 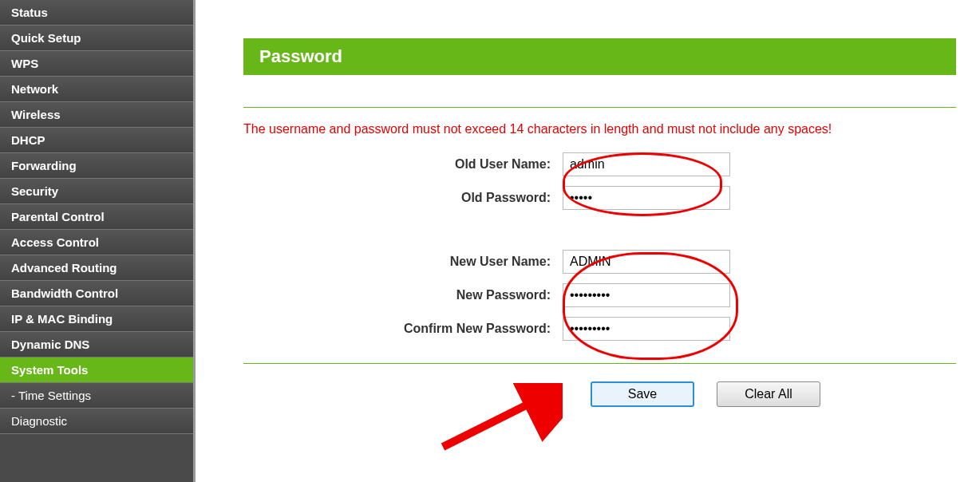 What do you see at coordinates (97, 192) in the screenshot?
I see `sidebar-item-security: Security` at bounding box center [97, 192].